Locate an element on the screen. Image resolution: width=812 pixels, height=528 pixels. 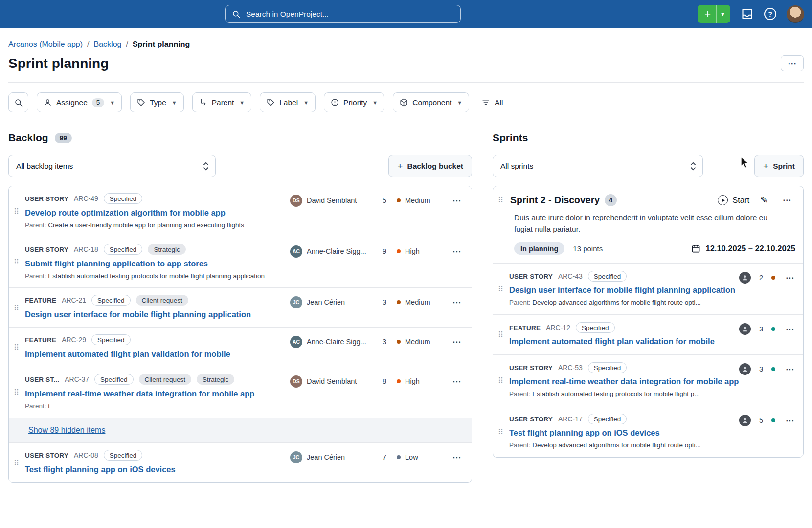
start-sprint-button: Start is located at coordinates (734, 200).